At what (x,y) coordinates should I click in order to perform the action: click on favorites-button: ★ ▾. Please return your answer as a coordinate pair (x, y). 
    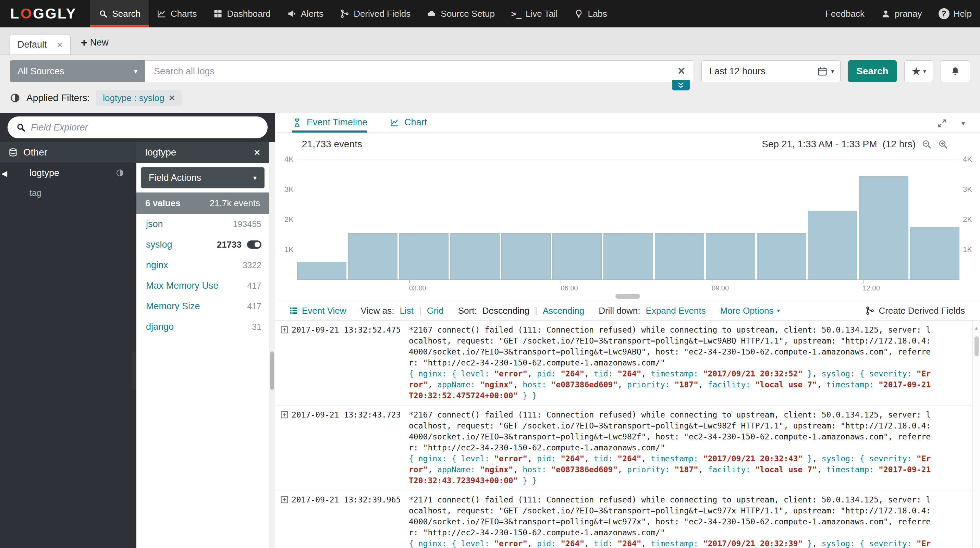
    Looking at the image, I should click on (919, 71).